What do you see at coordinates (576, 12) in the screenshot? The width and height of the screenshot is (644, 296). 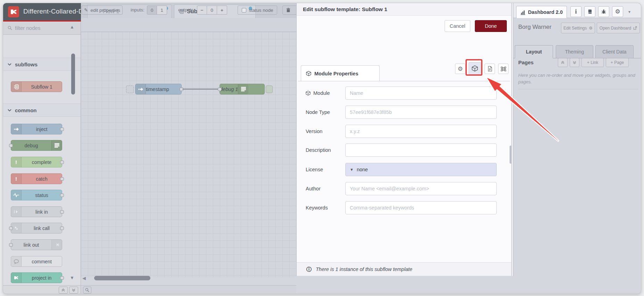 I see `sidebar-info-tab-button: i` at bounding box center [576, 12].